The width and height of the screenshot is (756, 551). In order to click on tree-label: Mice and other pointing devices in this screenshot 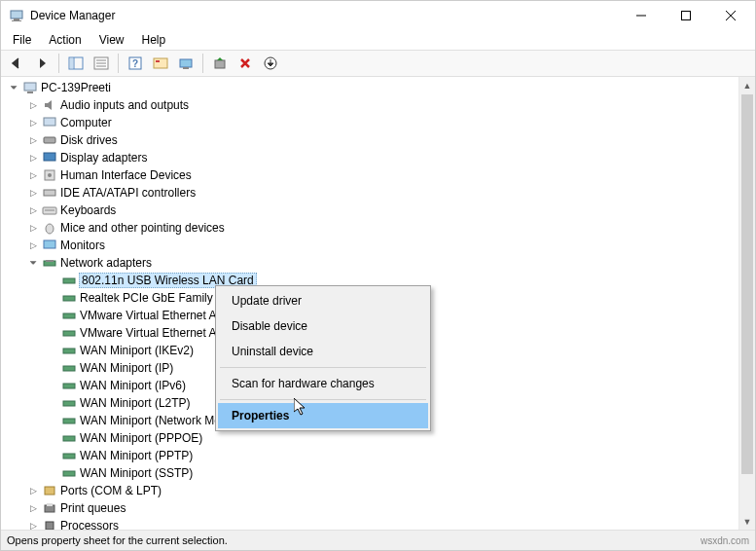, I will do `click(142, 228)`.